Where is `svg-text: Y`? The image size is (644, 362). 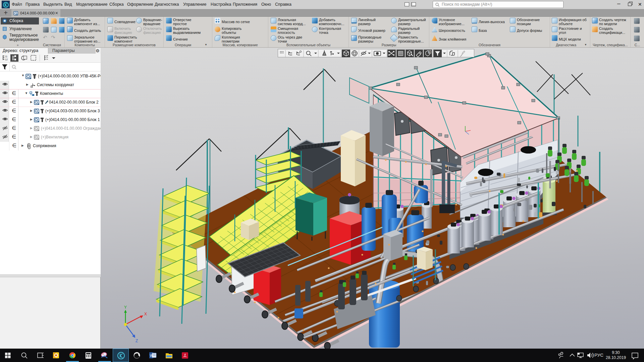 svg-text: Y is located at coordinates (125, 307).